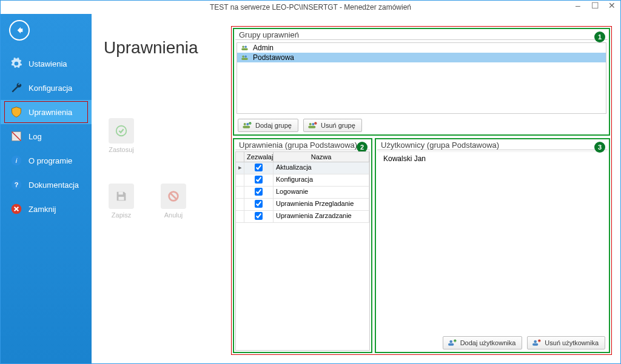  What do you see at coordinates (595, 5) in the screenshot?
I see `window-controls: – ☐ ✕` at bounding box center [595, 5].